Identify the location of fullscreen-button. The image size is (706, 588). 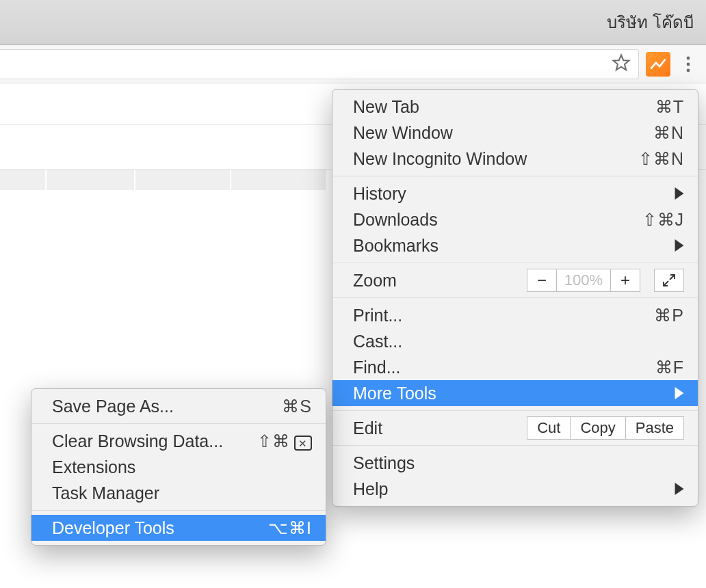
(669, 280).